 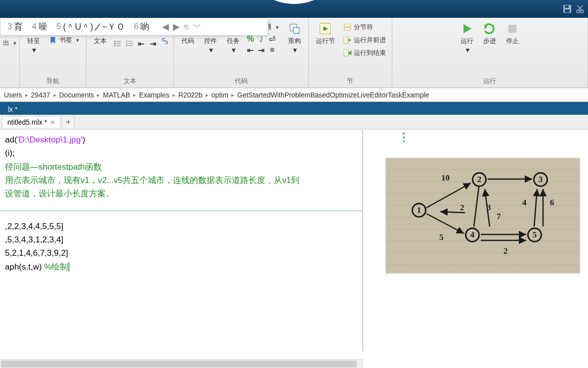 What do you see at coordinates (134, 27) in the screenshot?
I see `ime-candidate-bar: 3育 4噪 5(＾U＾)ノ~ＹＯ 6喲 ◀ ▶ ⎋ ﹀` at bounding box center [134, 27].